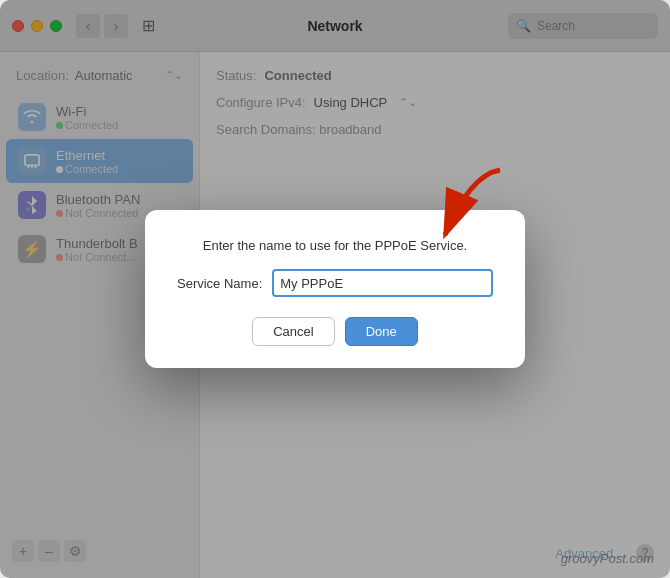 The width and height of the screenshot is (670, 578). Describe the element at coordinates (382, 283) in the screenshot. I see `service-name-input` at that location.